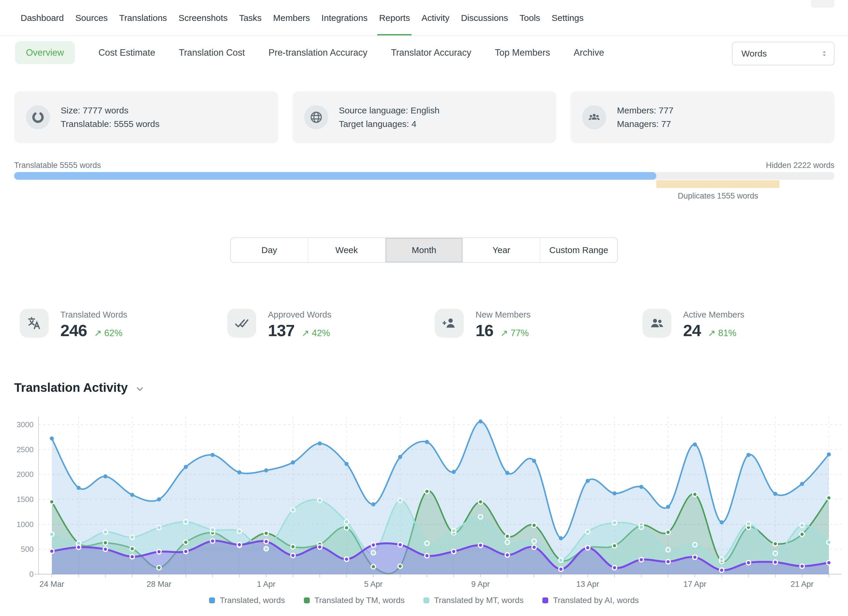 The height and width of the screenshot is (616, 848). Describe the element at coordinates (389, 110) in the screenshot. I see `summary-card-line: Source language: English` at that location.